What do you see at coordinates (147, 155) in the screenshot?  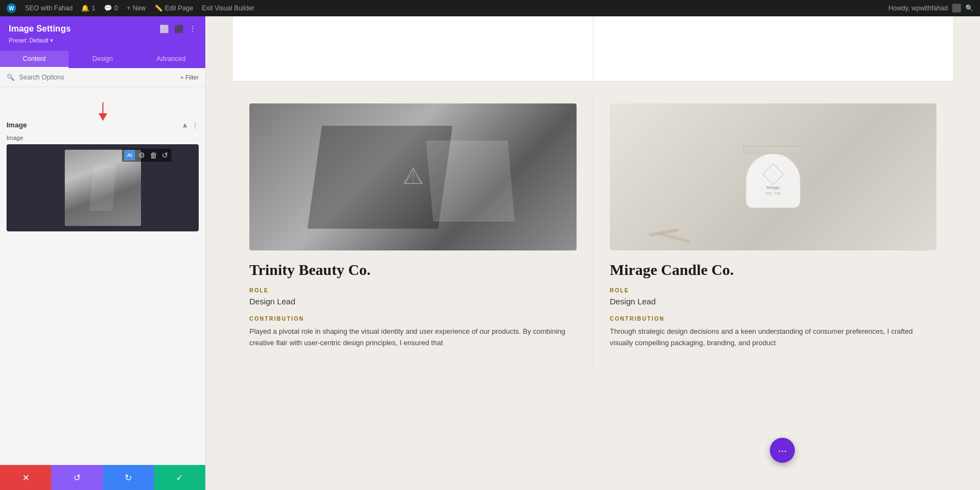 I see `image-hover-controls: AI ⚙ 🗑 ↺` at bounding box center [147, 155].